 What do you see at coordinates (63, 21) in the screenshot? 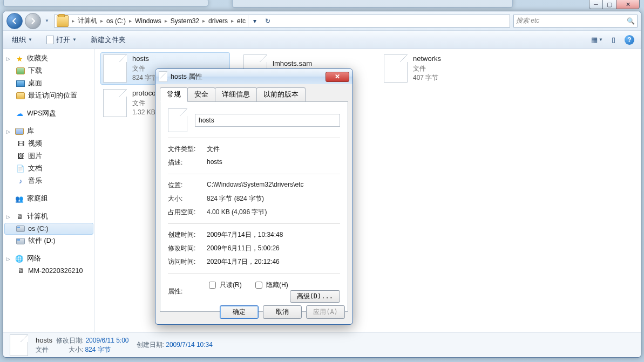
I see `folder-icon` at bounding box center [63, 21].